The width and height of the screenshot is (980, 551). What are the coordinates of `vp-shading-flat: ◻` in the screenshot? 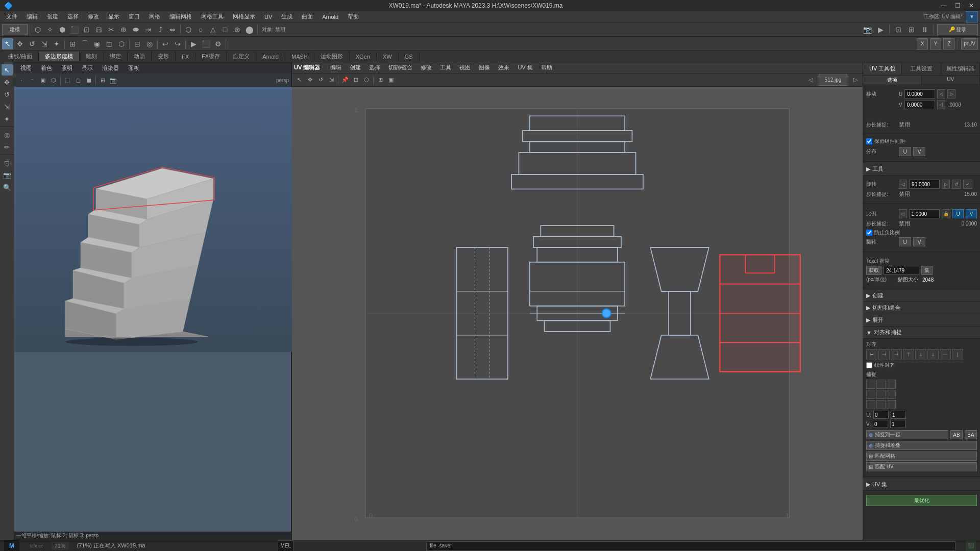 It's located at (78, 80).